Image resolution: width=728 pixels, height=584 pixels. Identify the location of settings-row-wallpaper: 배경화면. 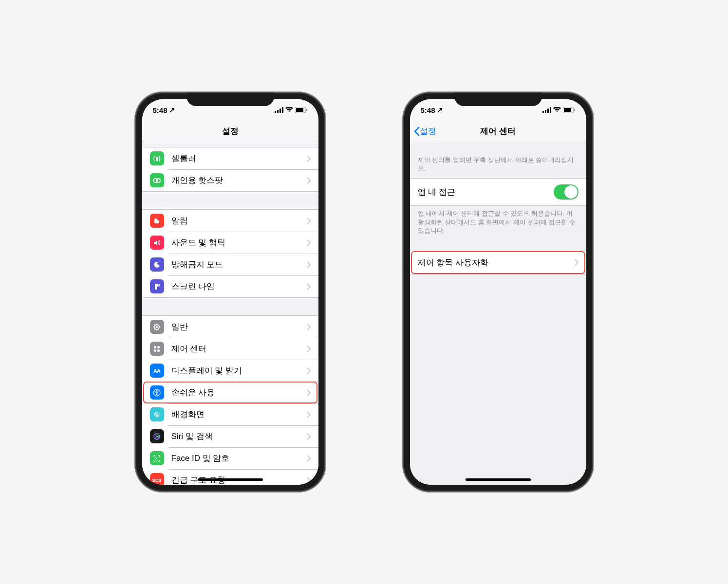
(230, 415).